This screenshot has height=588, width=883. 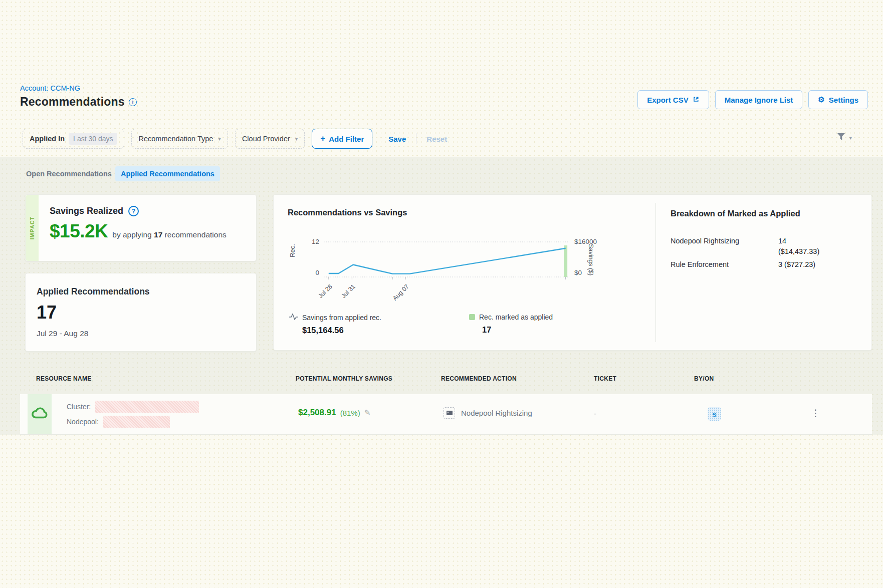 What do you see at coordinates (696, 100) in the screenshot?
I see `external-link-icon` at bounding box center [696, 100].